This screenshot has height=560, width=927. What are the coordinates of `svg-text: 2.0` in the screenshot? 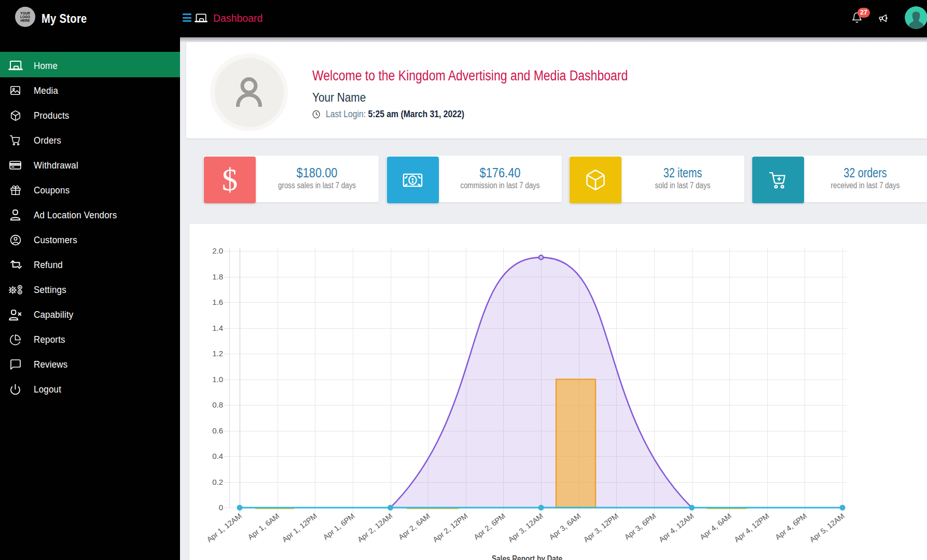 It's located at (218, 251).